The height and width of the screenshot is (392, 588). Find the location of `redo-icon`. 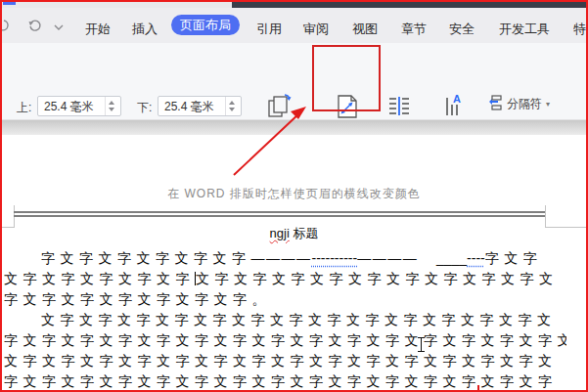

redo-icon is located at coordinates (35, 27).